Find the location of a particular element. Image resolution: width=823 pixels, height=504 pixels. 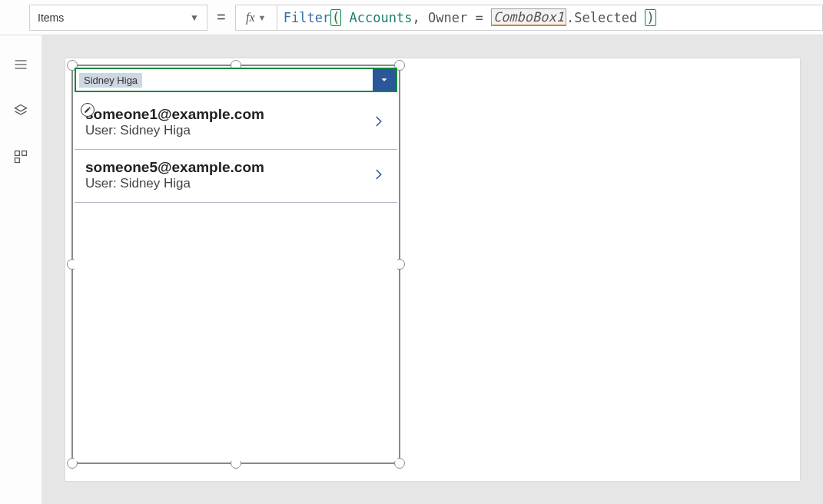

components-icon is located at coordinates (21, 158).